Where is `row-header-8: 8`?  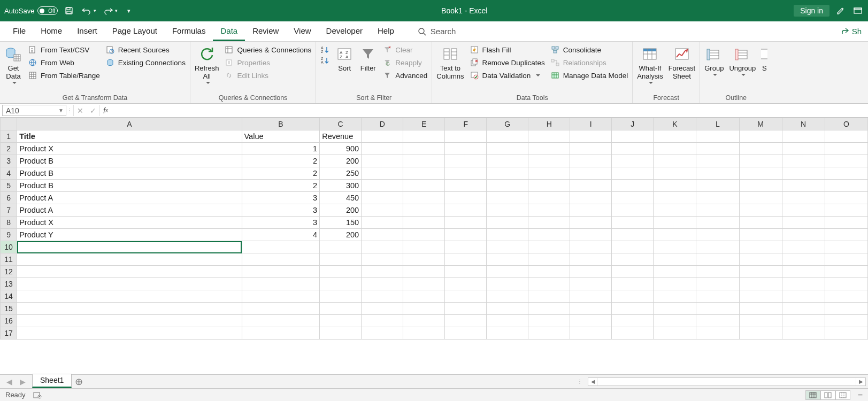 row-header-8: 8 is located at coordinates (9, 222).